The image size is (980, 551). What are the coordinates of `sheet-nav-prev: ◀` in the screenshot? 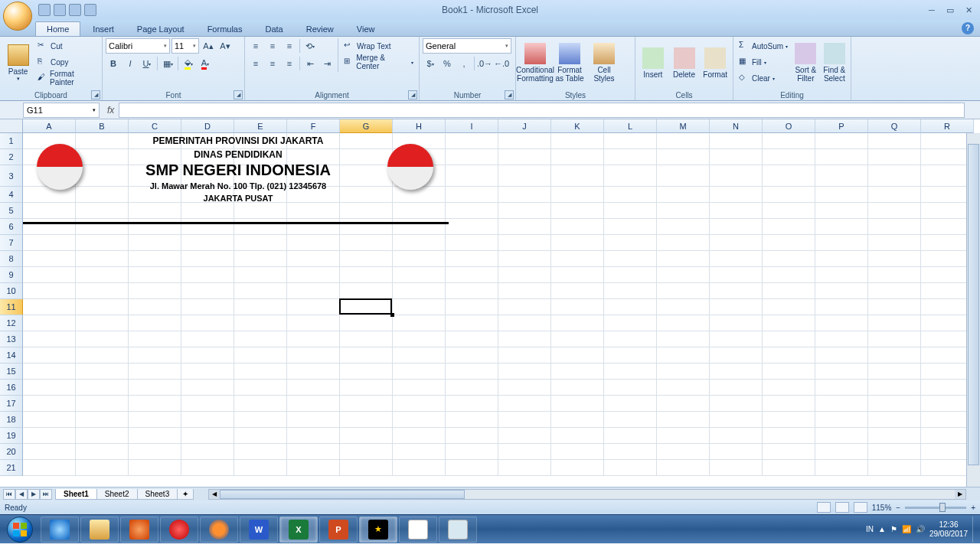 It's located at (21, 494).